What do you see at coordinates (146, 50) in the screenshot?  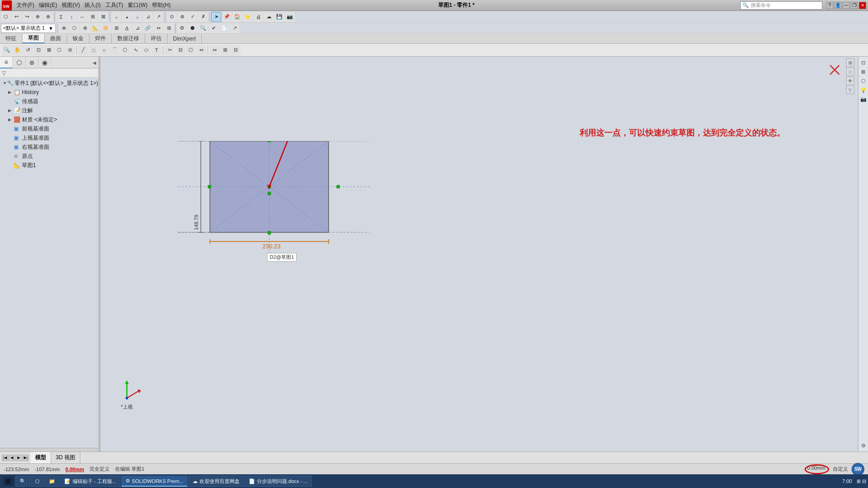 I see `sketch-ellipse-btn: ⬭` at bounding box center [146, 50].